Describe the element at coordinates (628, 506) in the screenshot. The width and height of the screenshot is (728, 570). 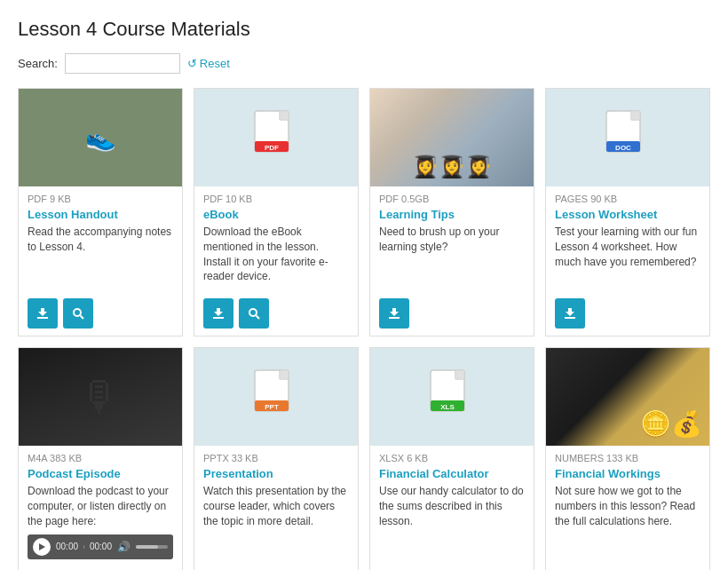
I see `card-body: NUMBERS 133 KB Financial Workings Not su…` at that location.